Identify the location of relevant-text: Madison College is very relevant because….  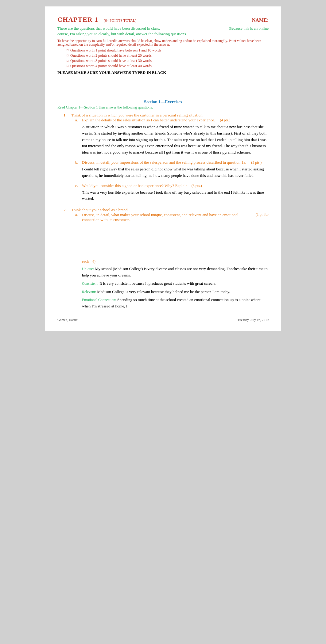
(163, 292).